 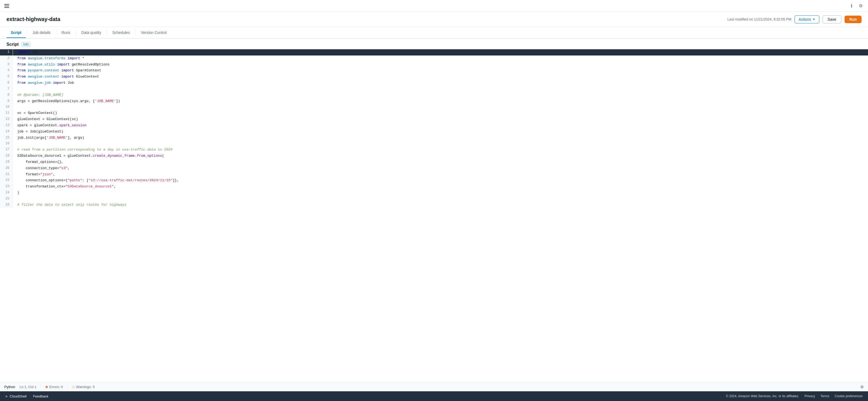 What do you see at coordinates (154, 33) in the screenshot?
I see `tab-version-control: Version Control` at bounding box center [154, 33].